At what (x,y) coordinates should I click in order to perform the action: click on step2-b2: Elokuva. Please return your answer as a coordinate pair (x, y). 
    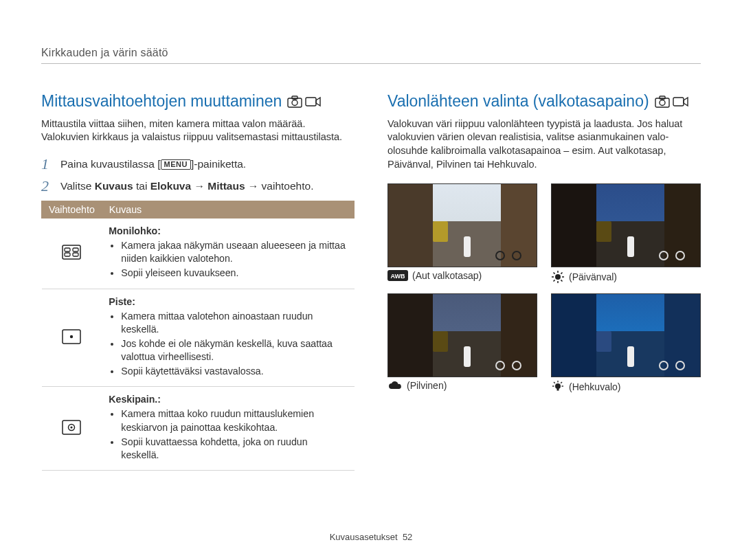
    Looking at the image, I should click on (170, 186).